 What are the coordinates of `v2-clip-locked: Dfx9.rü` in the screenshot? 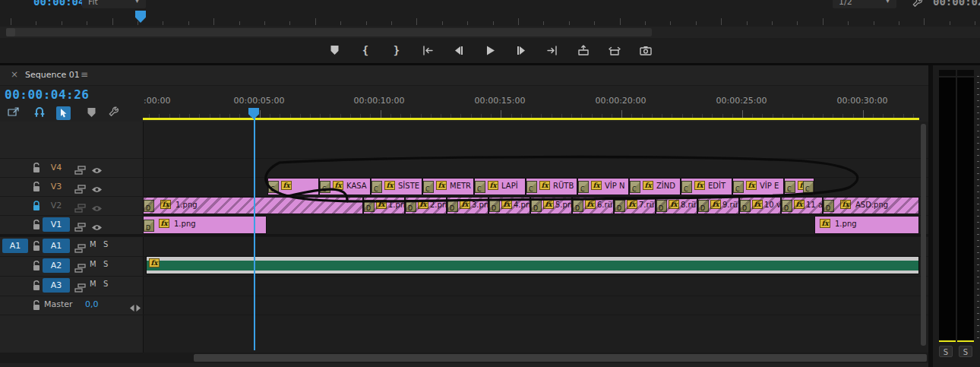 It's located at (719, 205).